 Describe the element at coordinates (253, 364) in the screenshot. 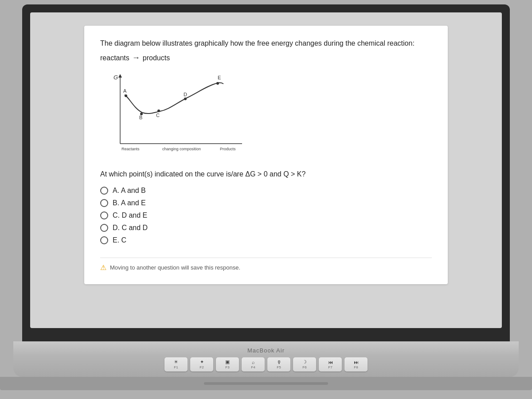

I see `key-f4: ⌕ F4` at that location.